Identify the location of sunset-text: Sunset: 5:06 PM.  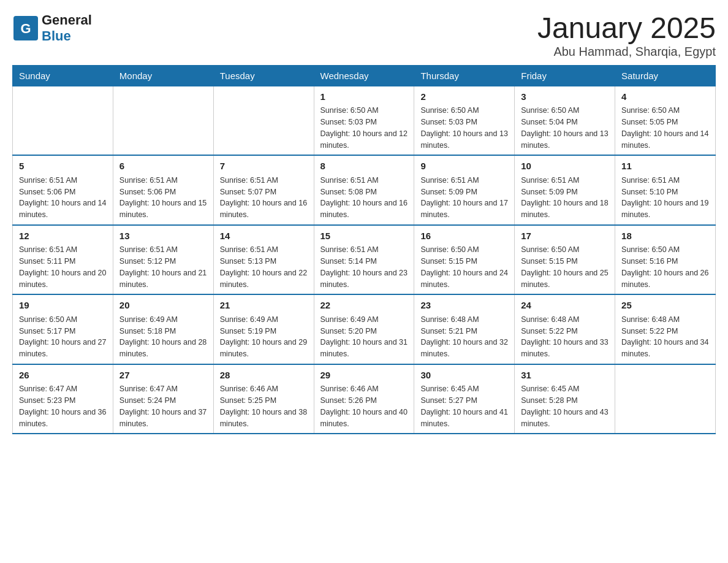
(148, 192).